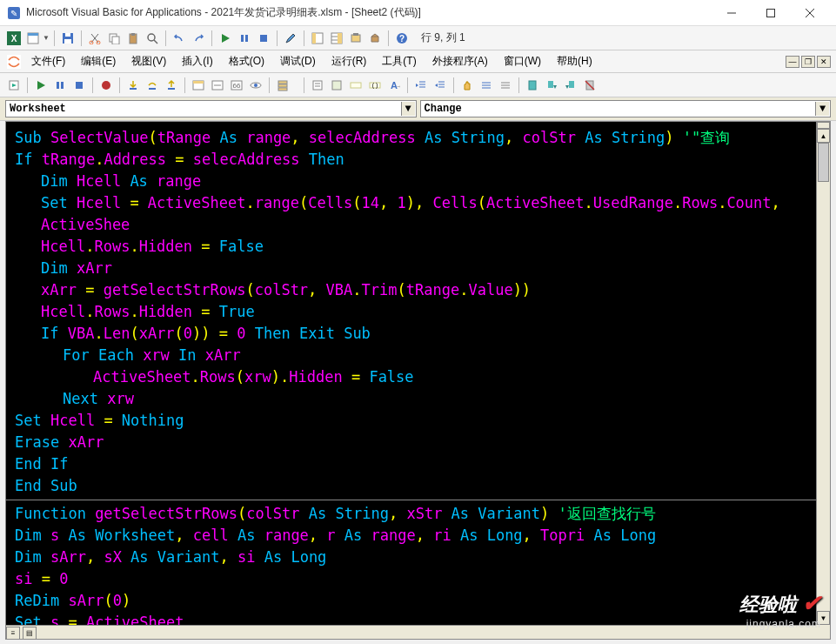  What do you see at coordinates (244, 38) in the screenshot?
I see `break-icon` at bounding box center [244, 38].